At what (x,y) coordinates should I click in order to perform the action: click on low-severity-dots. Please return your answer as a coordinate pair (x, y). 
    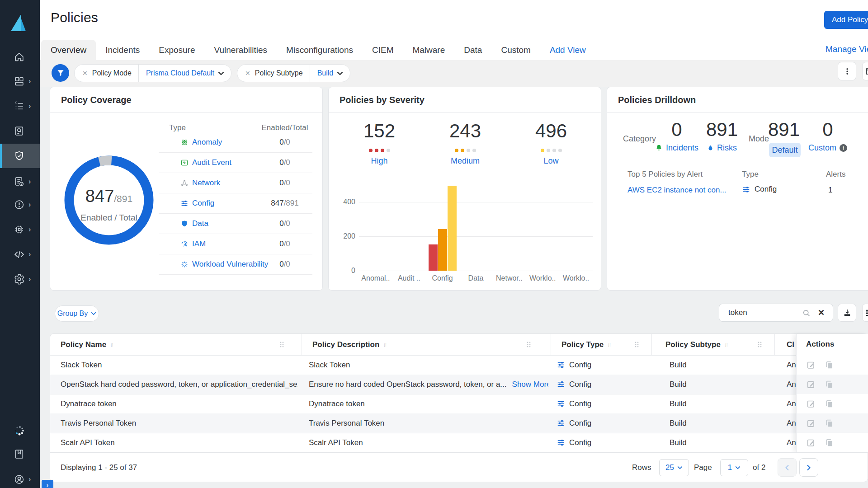
    Looking at the image, I should click on (551, 150).